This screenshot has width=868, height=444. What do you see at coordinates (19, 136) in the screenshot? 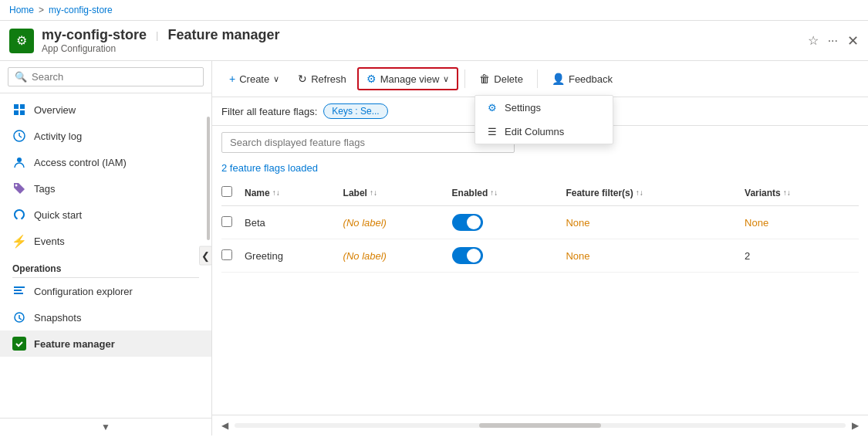
I see `activity-log-icon` at bounding box center [19, 136].